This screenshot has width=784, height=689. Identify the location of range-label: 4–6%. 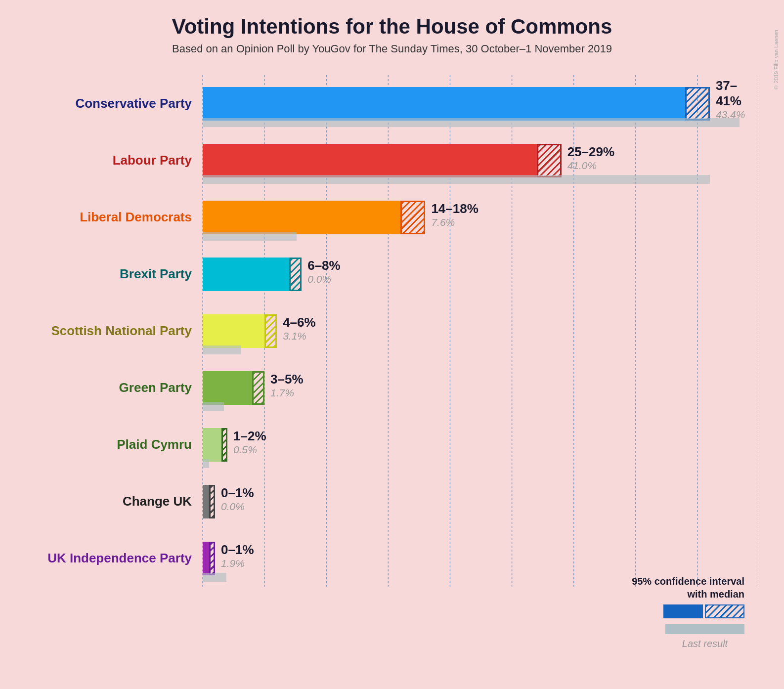
(300, 322).